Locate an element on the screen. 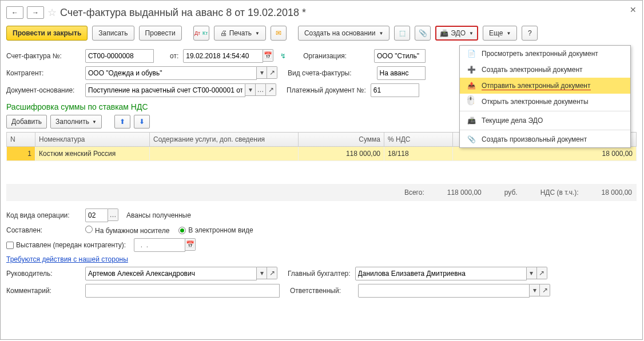 This screenshot has width=644, height=341. edo-open-item: 🗂Открыть электронные документы is located at coordinates (545, 102).